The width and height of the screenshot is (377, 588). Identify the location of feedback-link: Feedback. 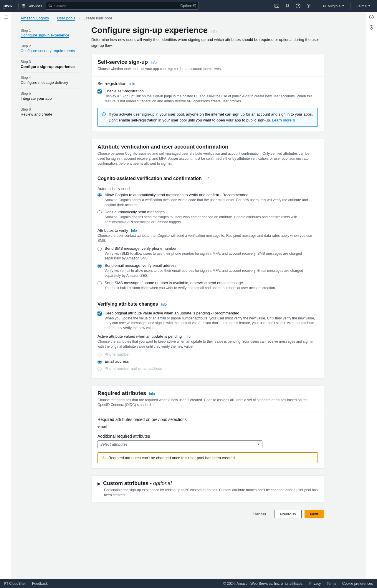
(40, 584).